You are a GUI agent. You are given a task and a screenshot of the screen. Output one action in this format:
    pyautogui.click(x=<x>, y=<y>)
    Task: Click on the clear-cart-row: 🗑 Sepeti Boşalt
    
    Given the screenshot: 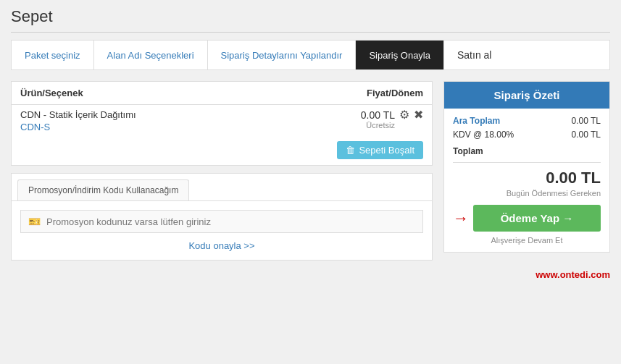 What is the action you would take?
    pyautogui.click(x=222, y=151)
    